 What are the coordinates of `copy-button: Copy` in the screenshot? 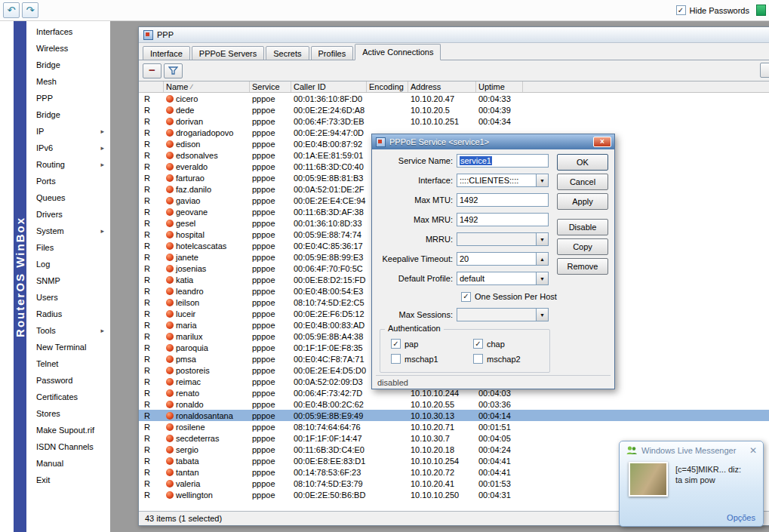 It's located at (583, 247).